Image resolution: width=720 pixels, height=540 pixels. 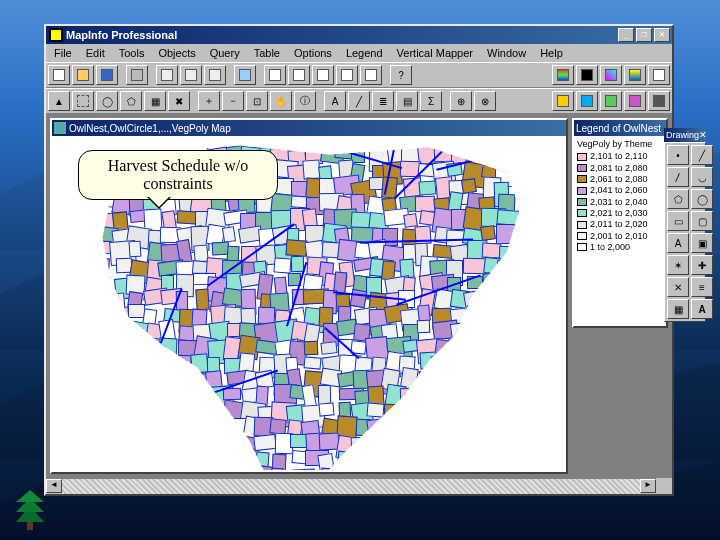 What do you see at coordinates (635, 75) in the screenshot?
I see `vm-analysis-button` at bounding box center [635, 75].